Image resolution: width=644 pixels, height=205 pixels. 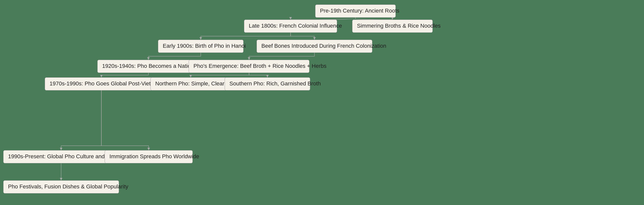 What do you see at coordinates (191, 84) in the screenshot?
I see `node-n9: Northern Pho: Simple, Clear Broth` at bounding box center [191, 84].